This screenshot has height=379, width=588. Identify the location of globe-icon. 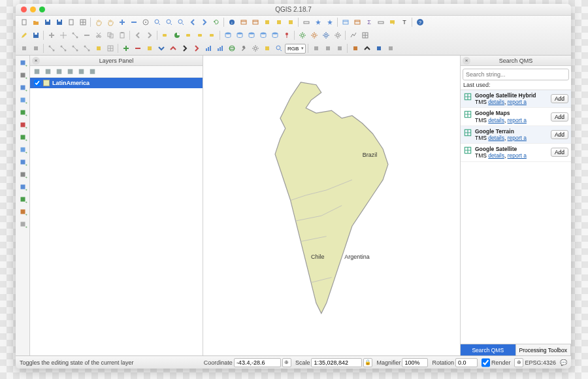
(231, 48).